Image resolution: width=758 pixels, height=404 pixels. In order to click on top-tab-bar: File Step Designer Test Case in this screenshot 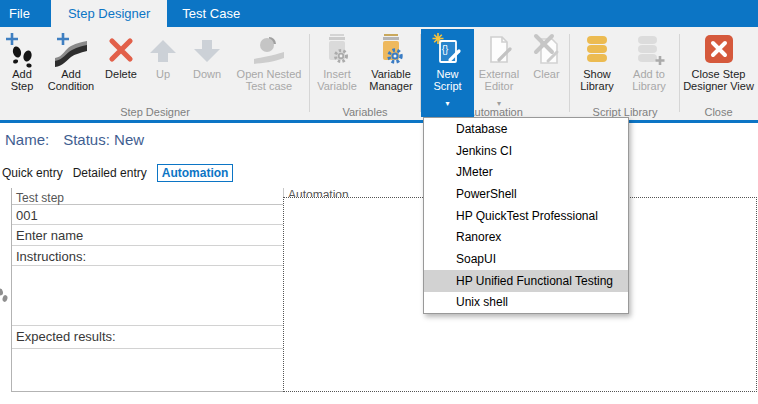, I will do `click(379, 14)`.